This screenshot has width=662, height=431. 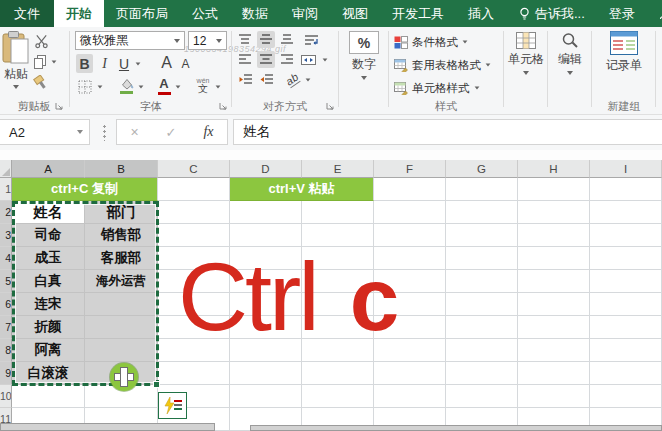 I want to click on row-header-2: 2, so click(x=6, y=212).